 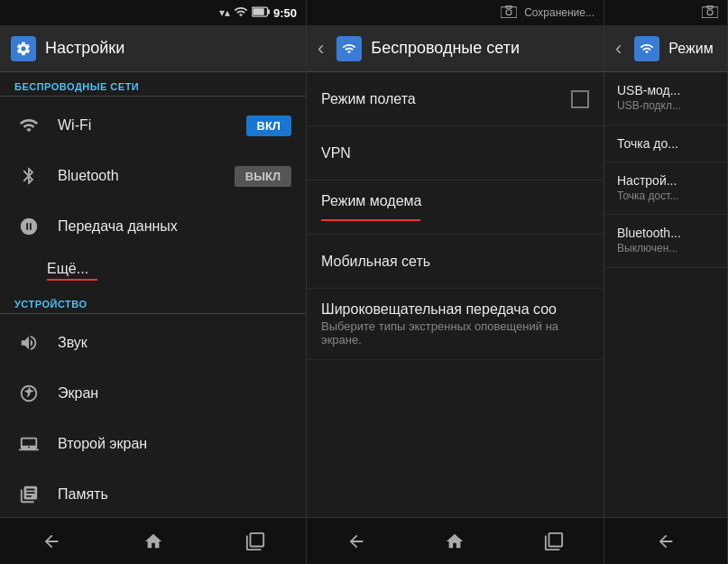 What do you see at coordinates (349, 49) in the screenshot?
I see `wireless-header-icon` at bounding box center [349, 49].